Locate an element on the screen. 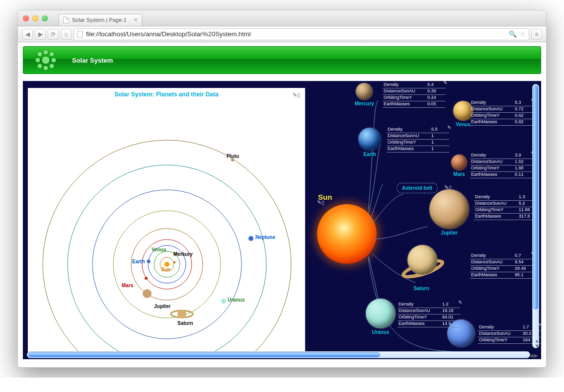 The image size is (564, 392). app-logo-icon is located at coordinates (46, 60).